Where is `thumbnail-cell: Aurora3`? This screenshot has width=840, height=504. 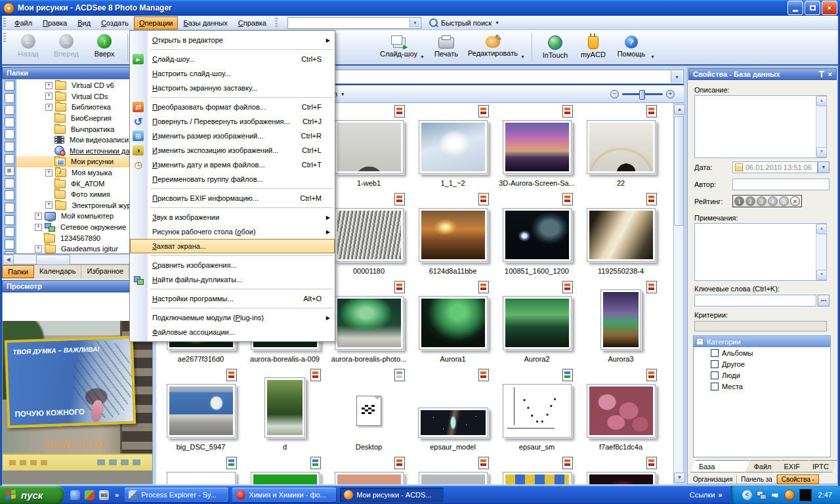
thumbnail-cell: Aurora3 is located at coordinates (621, 324).